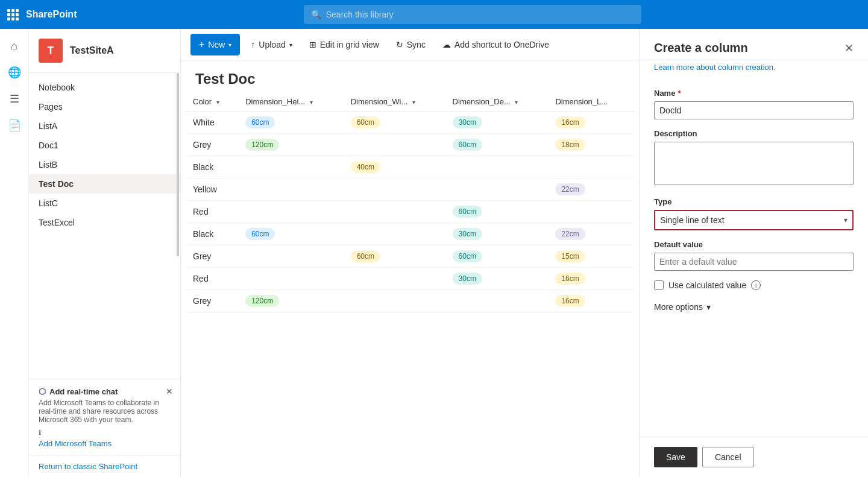 Image resolution: width=868 pixels, height=477 pixels. Describe the element at coordinates (105, 223) in the screenshot. I see `sidebar-item-testexcel: TestExcel` at that location.